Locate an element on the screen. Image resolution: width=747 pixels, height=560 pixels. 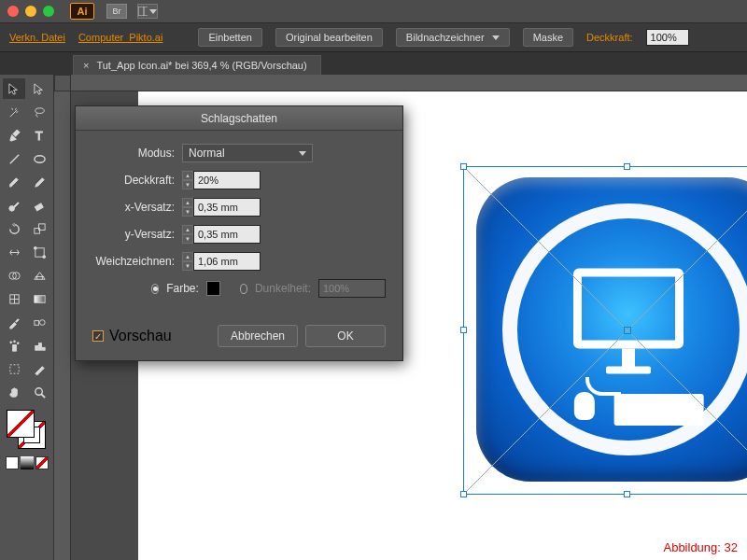
image-trace-button: Bildnachzeichner is located at coordinates (453, 37).